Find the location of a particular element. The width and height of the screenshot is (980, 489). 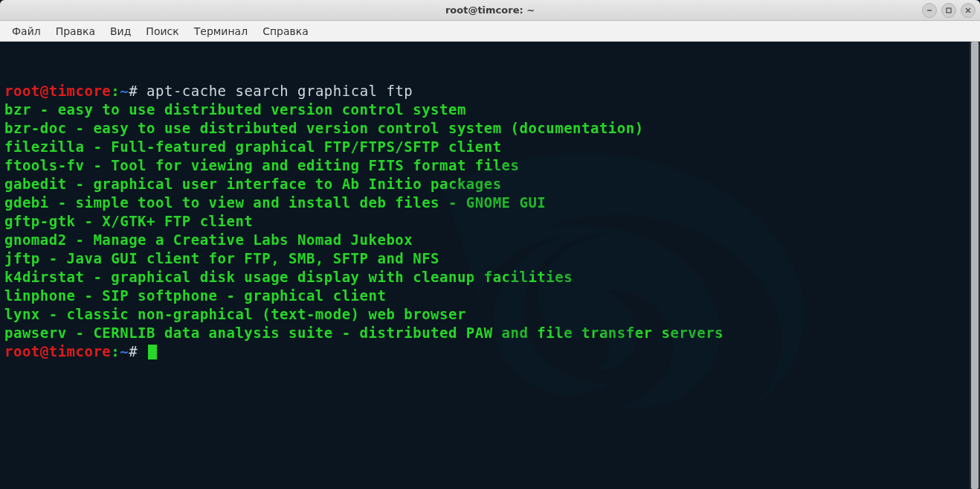

output-line: bzr-doc - easy to use distributed versio… is located at coordinates (324, 128).